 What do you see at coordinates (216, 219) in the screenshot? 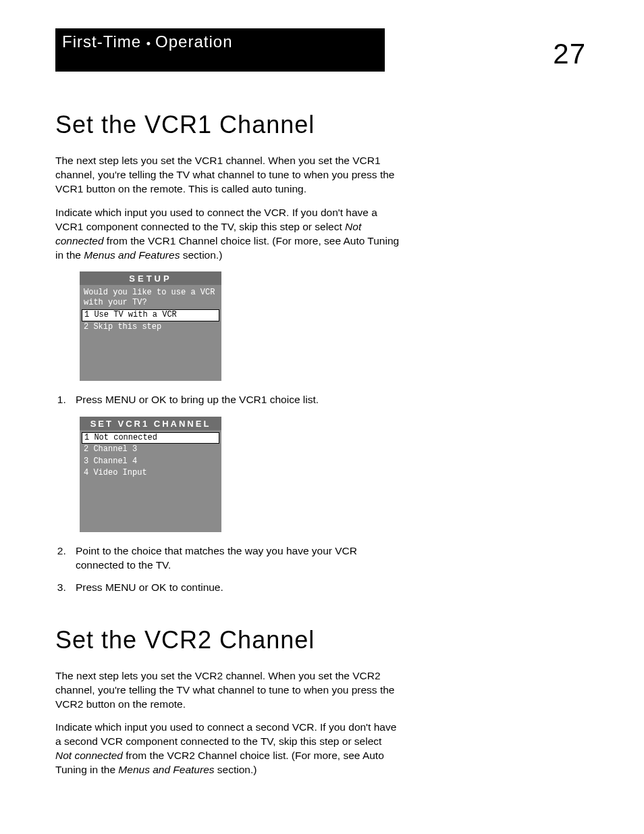
I see `s1p2-a: Indicate which input you used to connect…` at bounding box center [216, 219].